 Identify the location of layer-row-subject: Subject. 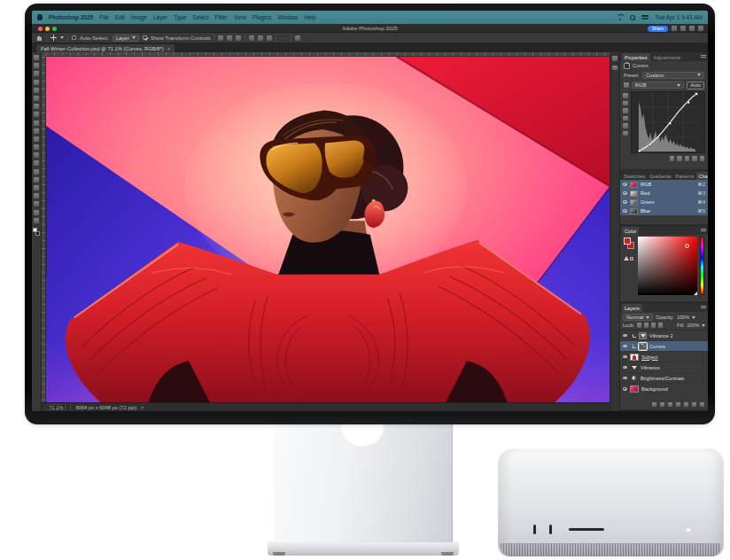
(664, 357).